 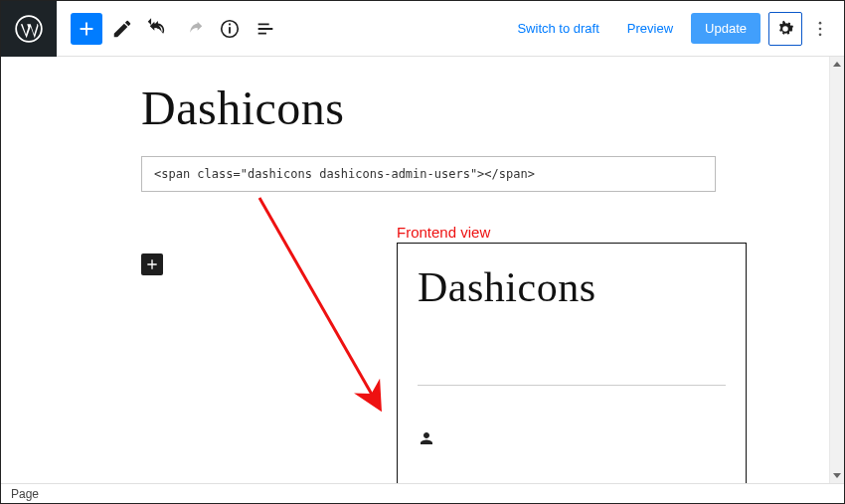 What do you see at coordinates (122, 29) in the screenshot?
I see `pencil-icon` at bounding box center [122, 29].